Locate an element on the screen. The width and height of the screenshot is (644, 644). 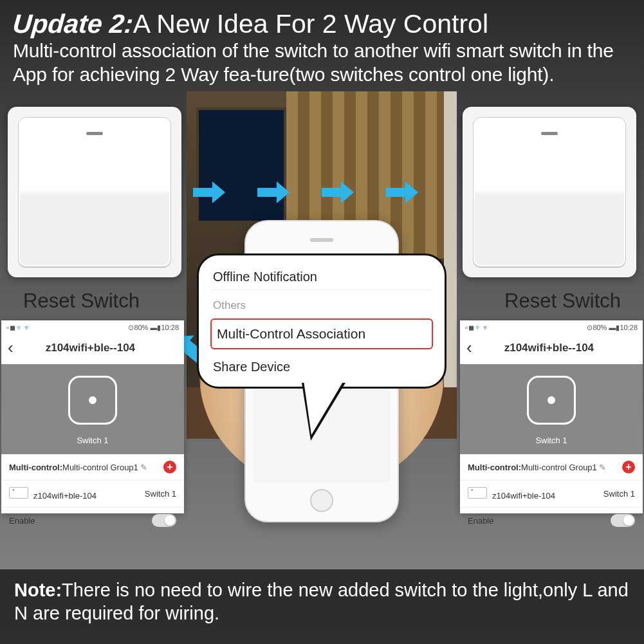
wall-graphic is located at coordinates (450, 265).